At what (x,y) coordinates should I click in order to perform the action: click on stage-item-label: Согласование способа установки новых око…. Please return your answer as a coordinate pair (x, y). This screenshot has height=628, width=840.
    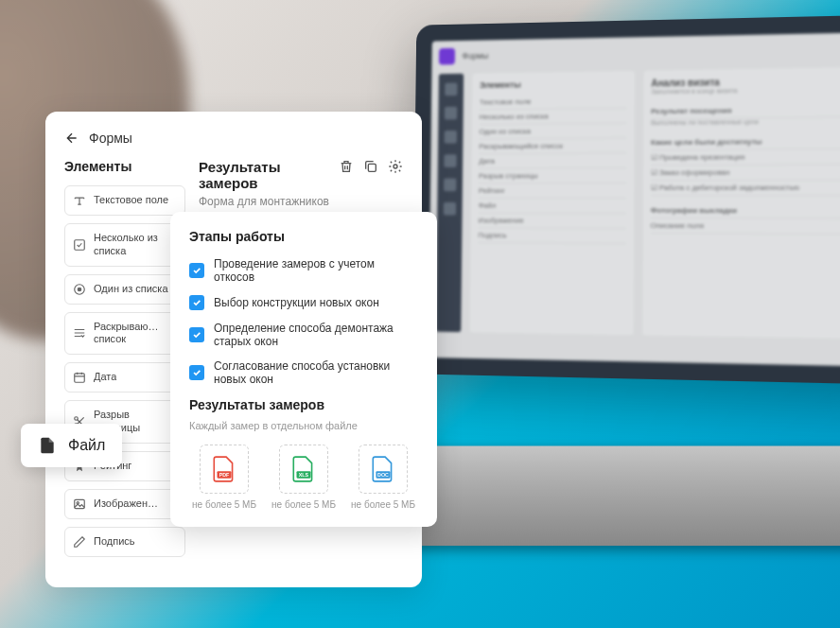
    Looking at the image, I should click on (316, 373).